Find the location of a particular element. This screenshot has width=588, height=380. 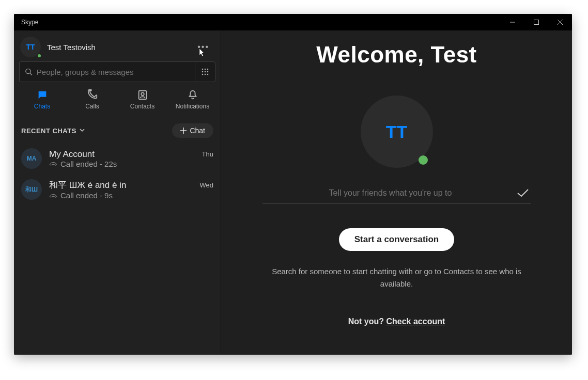

search-icon is located at coordinates (29, 72).